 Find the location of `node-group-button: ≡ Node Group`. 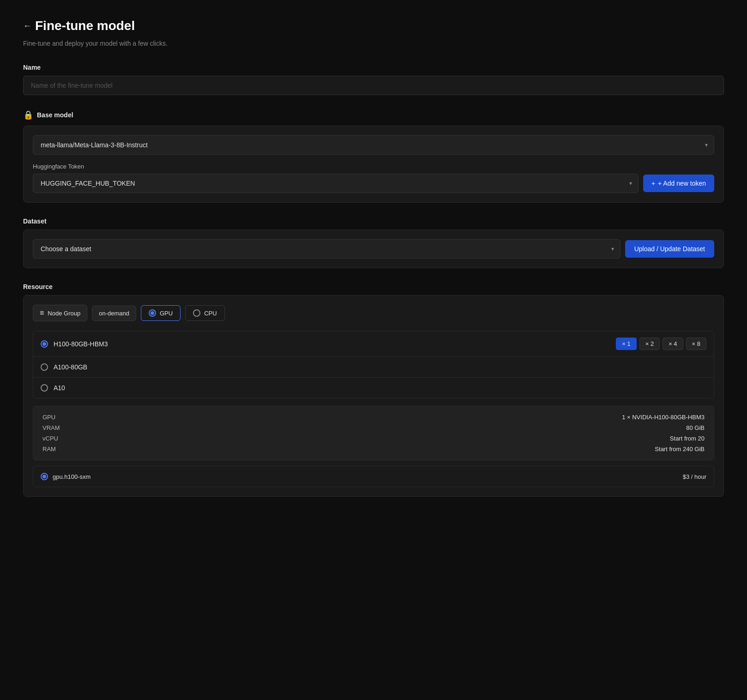

node-group-button: ≡ Node Group is located at coordinates (60, 313).